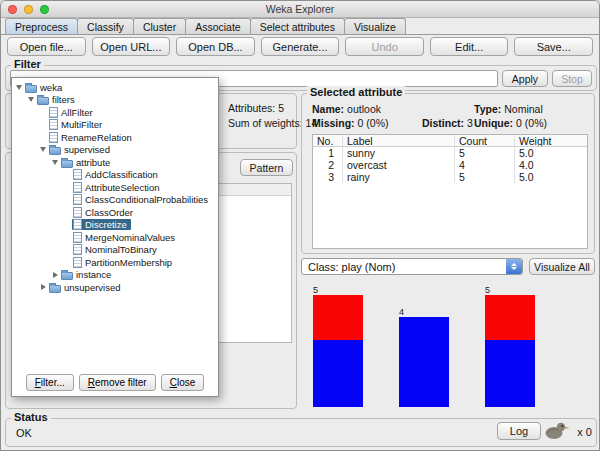 The image size is (600, 451). What do you see at coordinates (115, 188) in the screenshot?
I see `tree-item-AttributeSelection: AttributeSelection` at bounding box center [115, 188].